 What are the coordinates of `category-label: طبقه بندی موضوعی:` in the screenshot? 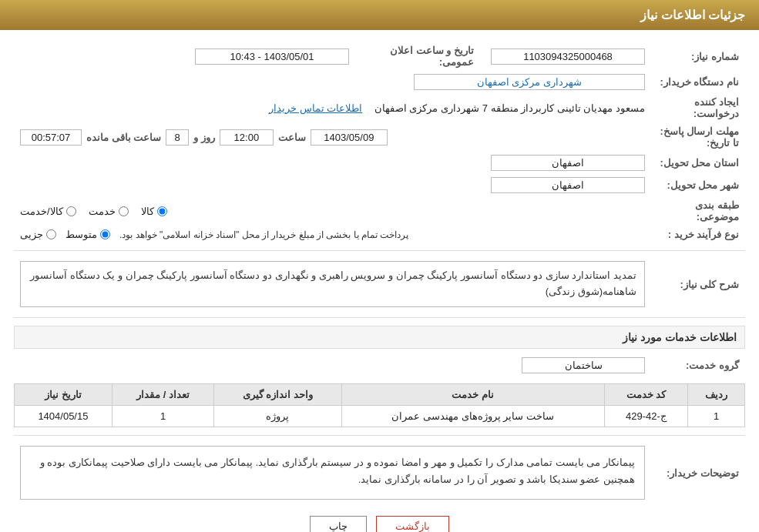 It's located at (697, 211).